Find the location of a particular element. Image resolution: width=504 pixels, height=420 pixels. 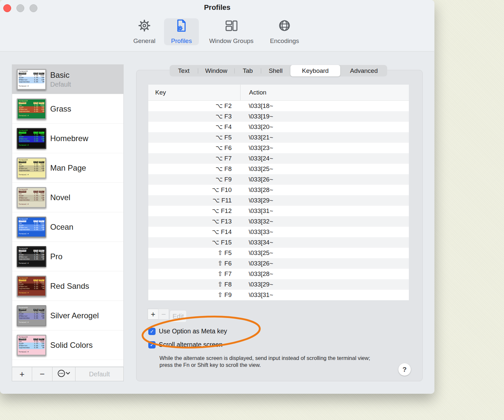

action-cell: \033[34~ is located at coordinates (325, 242).